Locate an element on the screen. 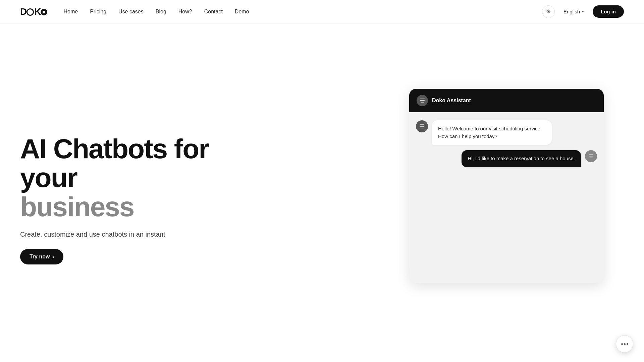 The image size is (644, 362). try-now-button: Try now › is located at coordinates (42, 257).